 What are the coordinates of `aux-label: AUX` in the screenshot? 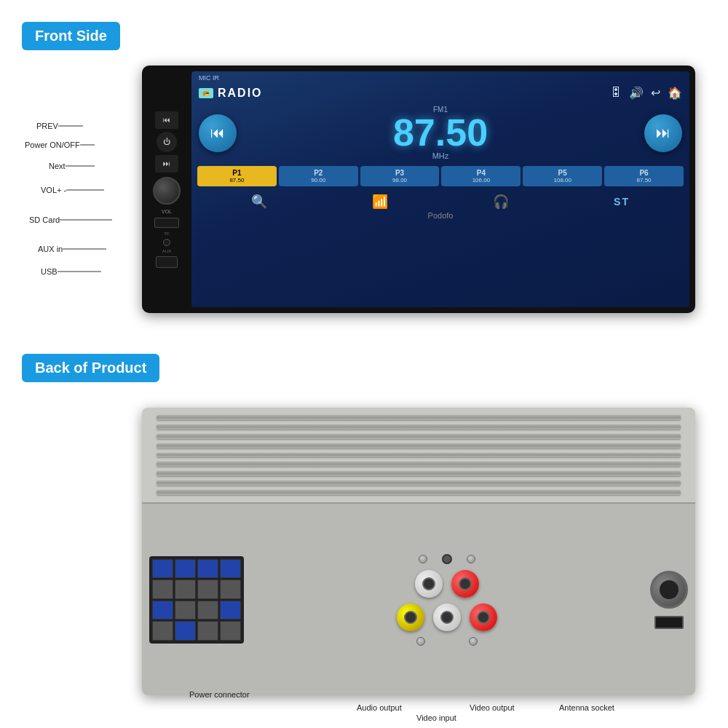 It's located at (167, 251).